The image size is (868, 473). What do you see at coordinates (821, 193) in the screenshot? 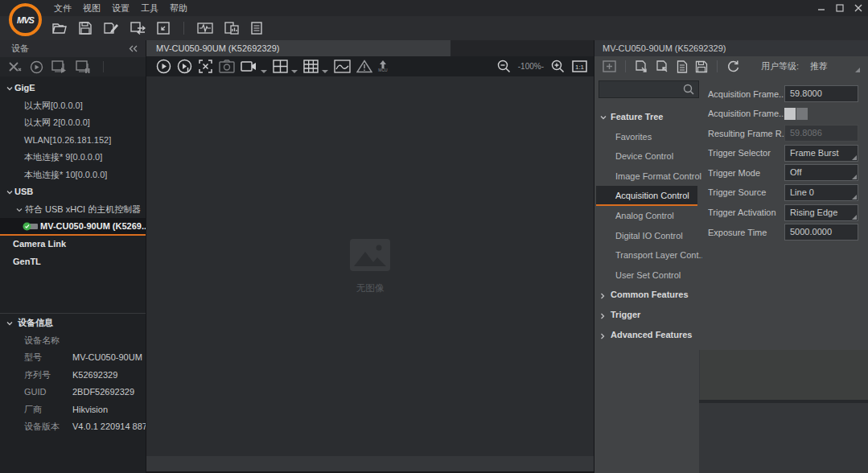
I see `trigger-source-select: Line 0` at bounding box center [821, 193].